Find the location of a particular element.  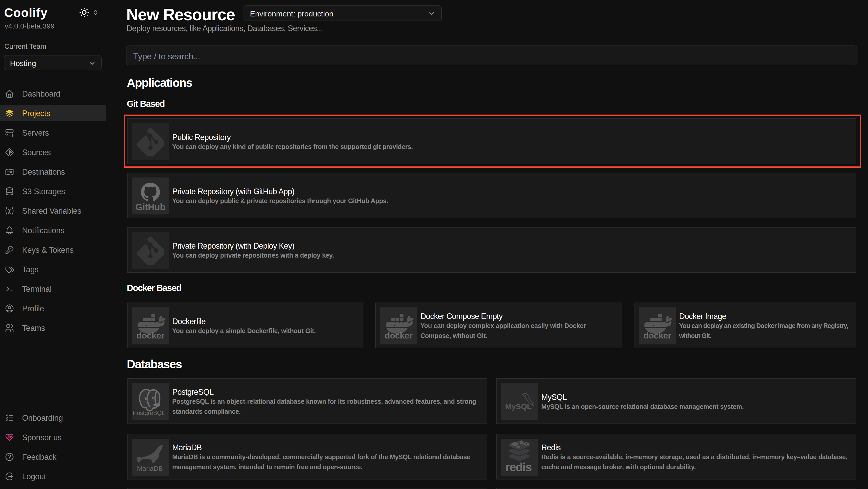

svg-text: MariaDB is located at coordinates (150, 468).